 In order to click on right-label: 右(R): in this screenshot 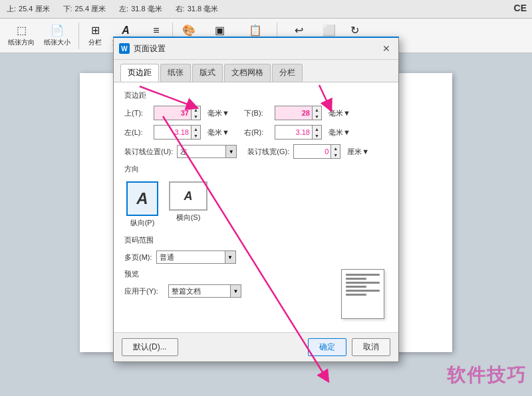, I will do `click(257, 133)`.